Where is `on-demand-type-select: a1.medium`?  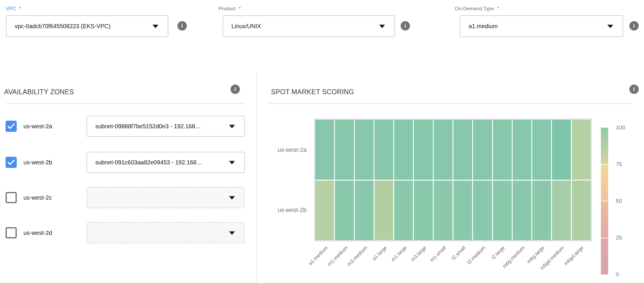
on-demand-type-select: a1.medium is located at coordinates (541, 26).